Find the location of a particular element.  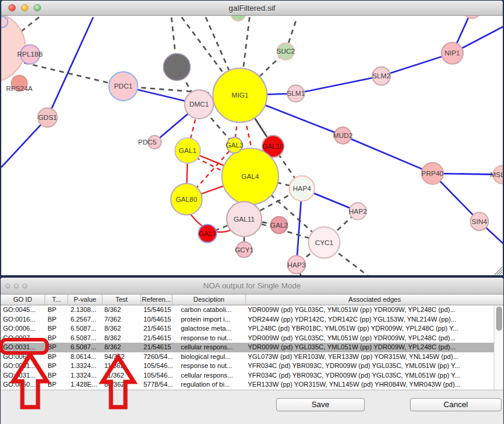

table-row: GO:0016...BP6.2567...7/36210/54615protei… is located at coordinates (252, 320).